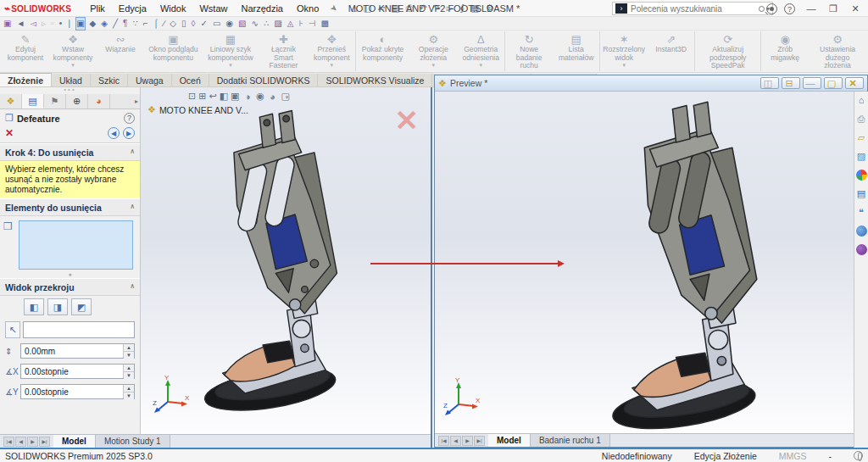 Image resolution: width=868 pixels, height=462 pixels. I want to click on menu-item: Widok, so click(173, 8).